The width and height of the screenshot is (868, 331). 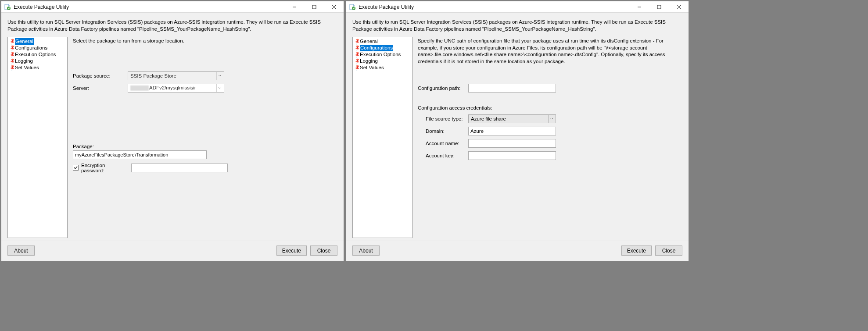 What do you see at coordinates (75, 167) in the screenshot?
I see `encryption-checkbox` at bounding box center [75, 167].